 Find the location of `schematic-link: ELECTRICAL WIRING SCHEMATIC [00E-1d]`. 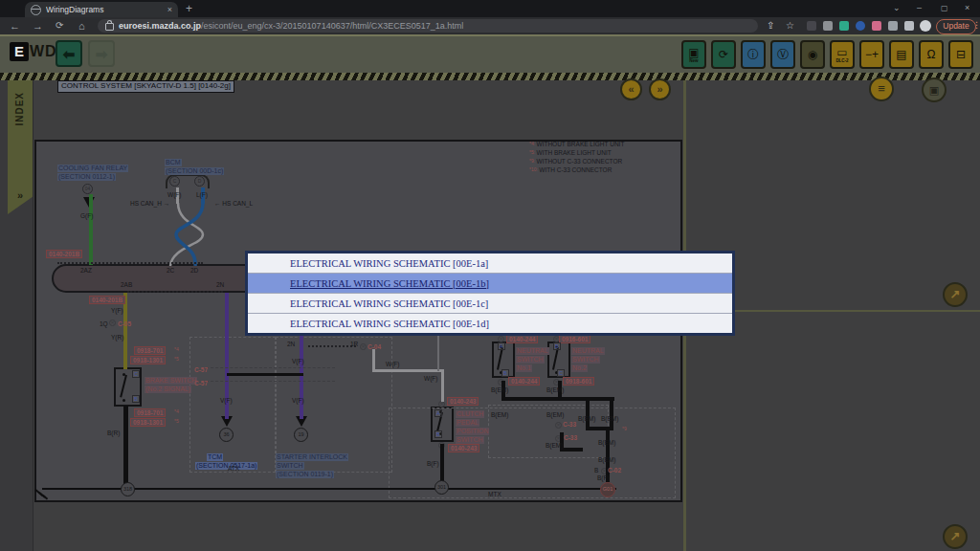

schematic-link: ELECTRICAL WIRING SCHEMATIC [00E-1d] is located at coordinates (490, 323).